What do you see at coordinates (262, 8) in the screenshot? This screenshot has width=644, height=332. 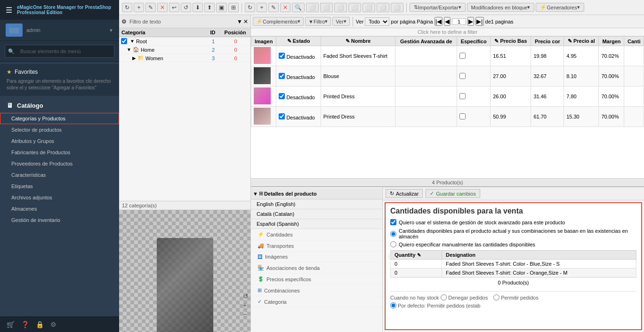 I see `add2-button: +` at bounding box center [262, 8].